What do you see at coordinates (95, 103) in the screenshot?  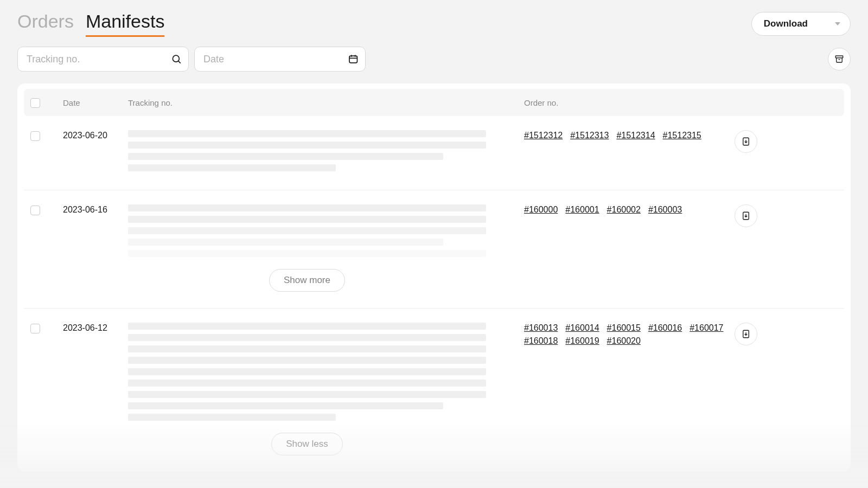 I see `col-date: Date` at bounding box center [95, 103].